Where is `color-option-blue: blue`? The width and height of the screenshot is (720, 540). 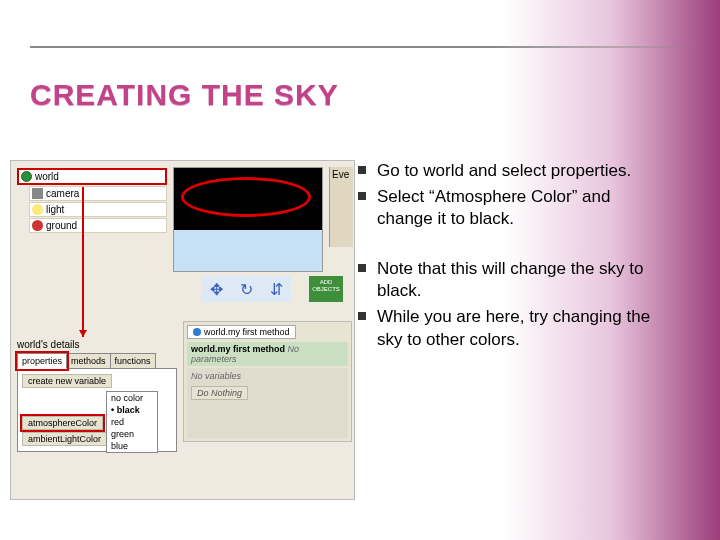 color-option-blue: blue is located at coordinates (132, 446).